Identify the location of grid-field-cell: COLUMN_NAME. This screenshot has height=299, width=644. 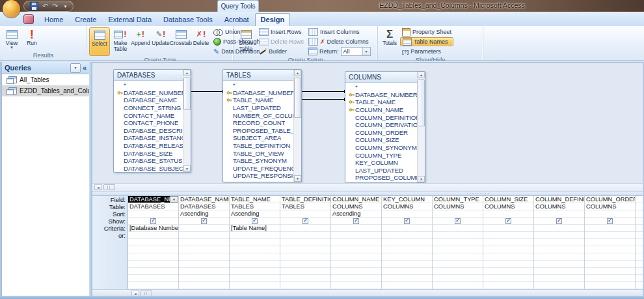
(356, 199).